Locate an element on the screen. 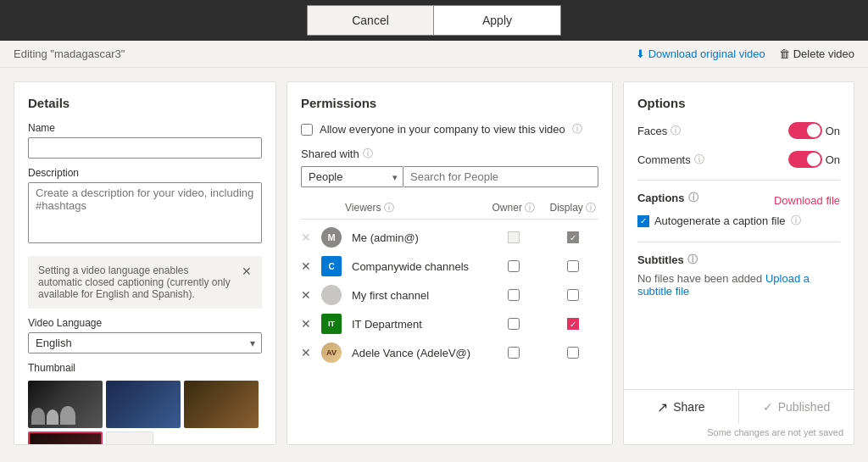 The image size is (868, 462). viewer-remove-adele: ✕ is located at coordinates (311, 353).